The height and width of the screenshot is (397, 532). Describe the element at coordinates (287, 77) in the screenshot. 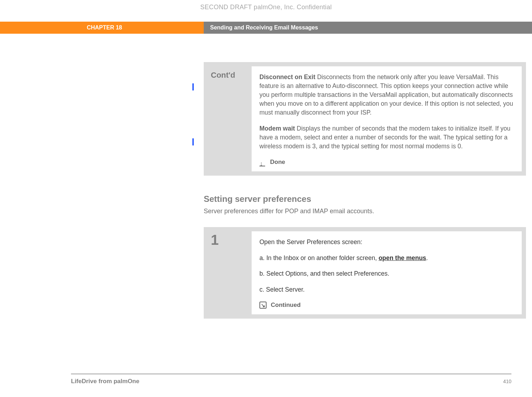

I see `term-disconnect: Disconnect on Exit` at that location.